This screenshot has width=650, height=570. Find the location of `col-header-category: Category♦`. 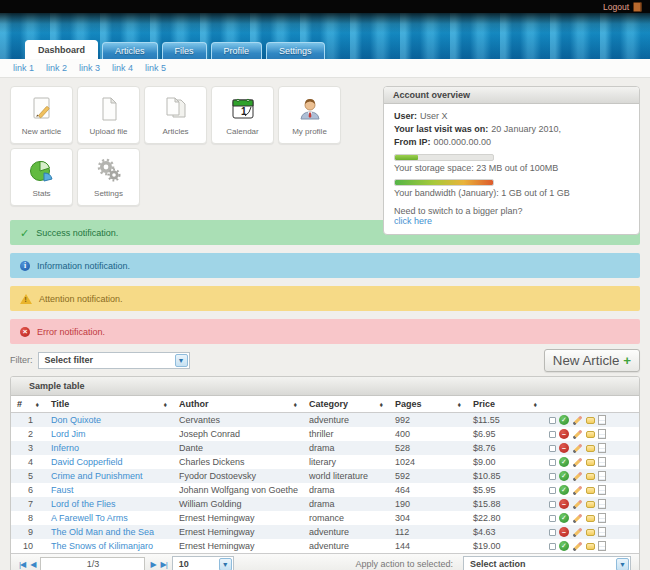

col-header-category: Category♦ is located at coordinates (346, 404).